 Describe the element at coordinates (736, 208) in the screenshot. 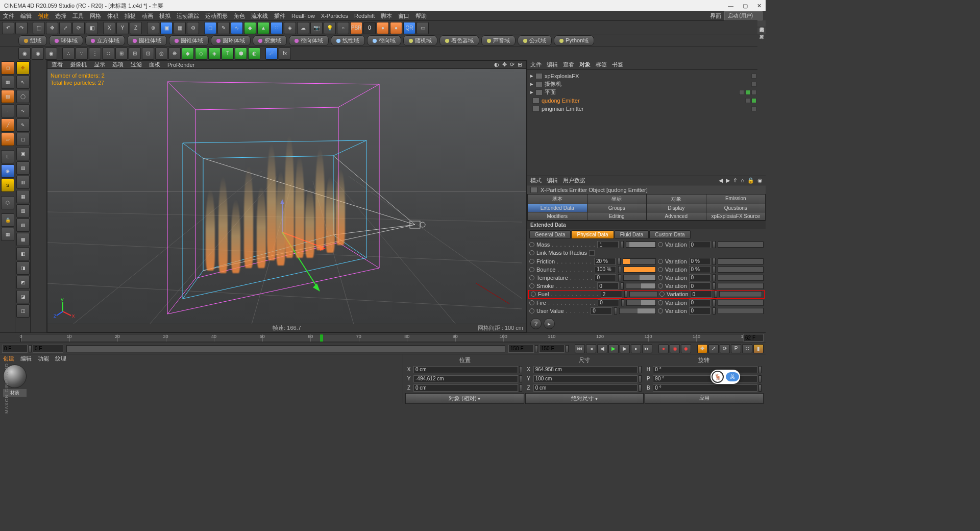

I see `tab-questions: Questions` at that location.